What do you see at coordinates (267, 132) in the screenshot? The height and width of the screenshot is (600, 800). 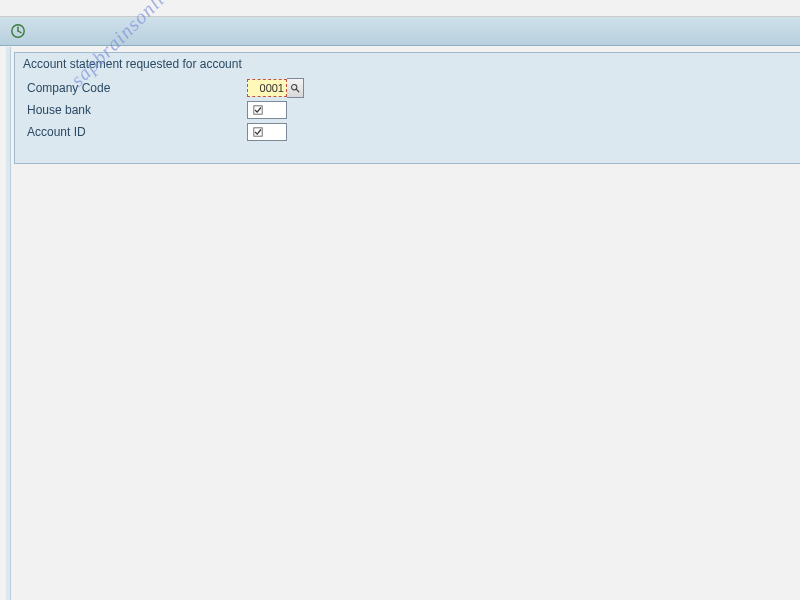 I see `account-id-input` at bounding box center [267, 132].